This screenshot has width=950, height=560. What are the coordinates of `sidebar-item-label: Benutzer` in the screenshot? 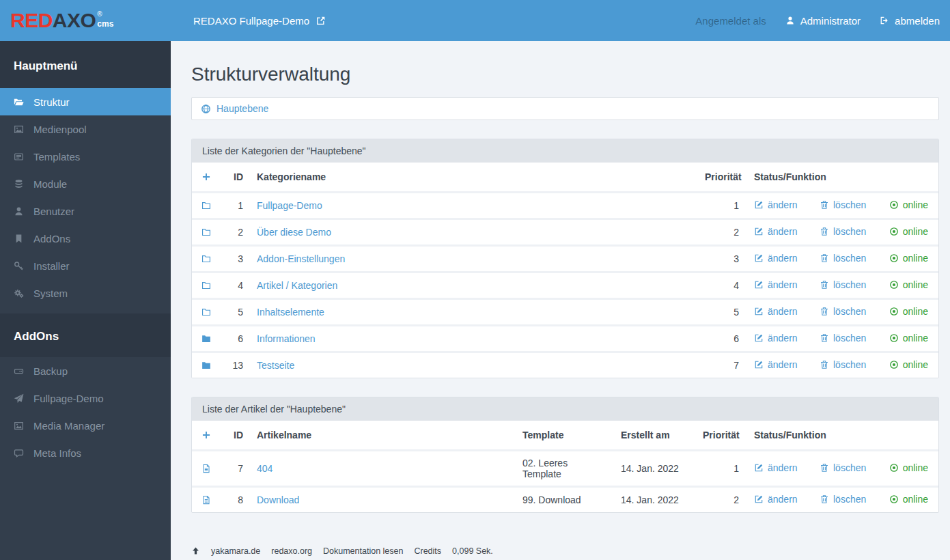 It's located at (54, 212).